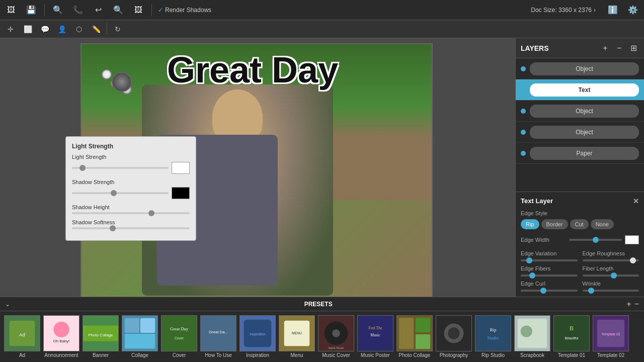 The height and width of the screenshot is (362, 644). I want to click on remove-preset-btn: −, so click(637, 304).